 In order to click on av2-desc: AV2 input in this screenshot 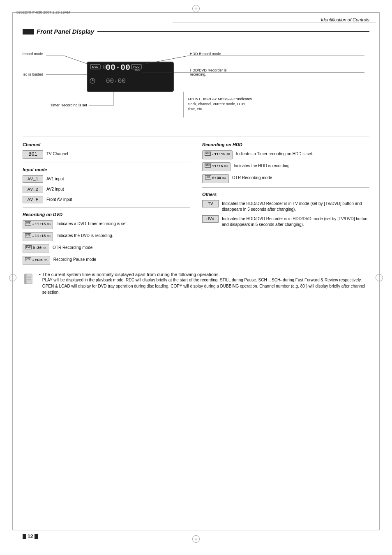, I will do `click(55, 189)`.